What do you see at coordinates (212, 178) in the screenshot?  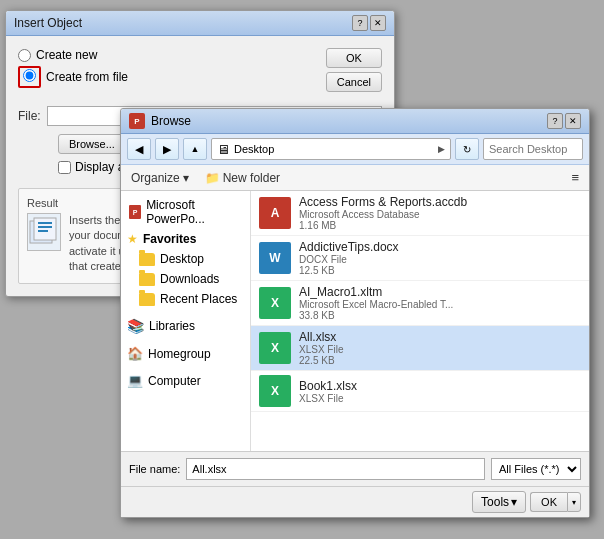 I see `new-folder-icon: 📁` at bounding box center [212, 178].